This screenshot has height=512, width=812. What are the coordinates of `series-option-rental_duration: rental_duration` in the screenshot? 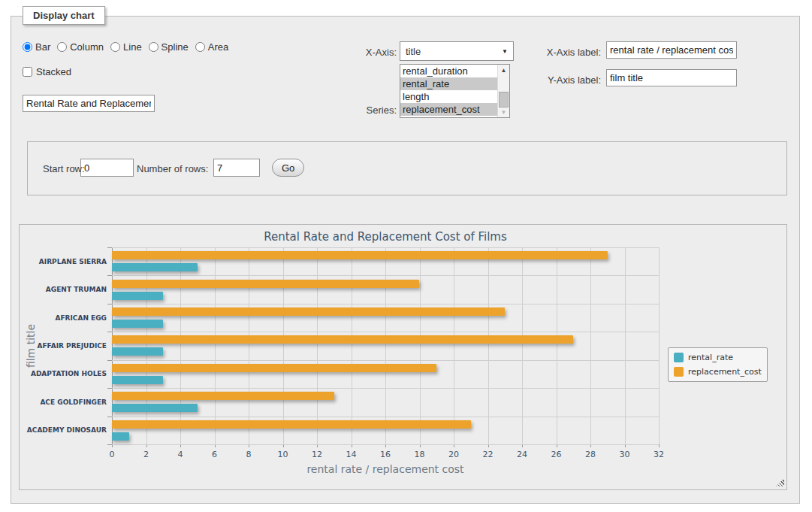 It's located at (449, 71).